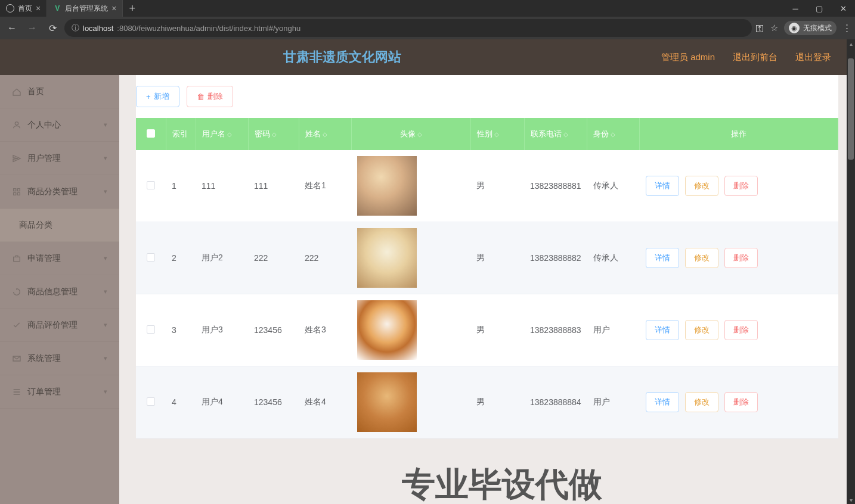 This screenshot has width=855, height=504. I want to click on maximize-button: ▢, so click(819, 8).